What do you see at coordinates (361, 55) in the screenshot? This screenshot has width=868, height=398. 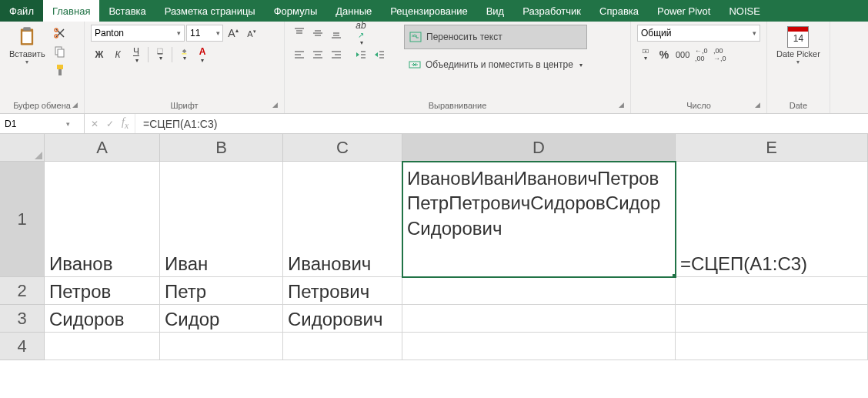 I see `decrease-indent-button` at bounding box center [361, 55].